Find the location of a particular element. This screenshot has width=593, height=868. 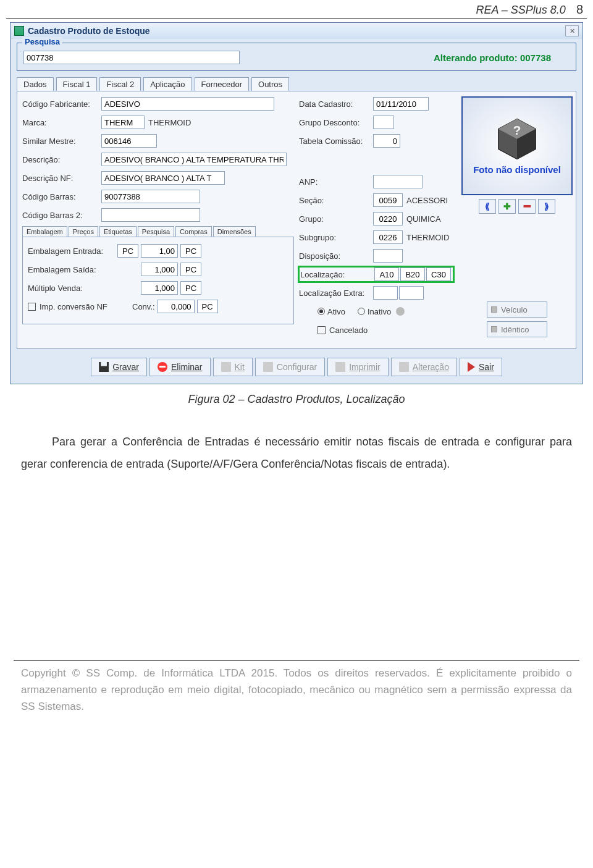

window-title: Cadastro Produto de Estoque is located at coordinates (89, 31).